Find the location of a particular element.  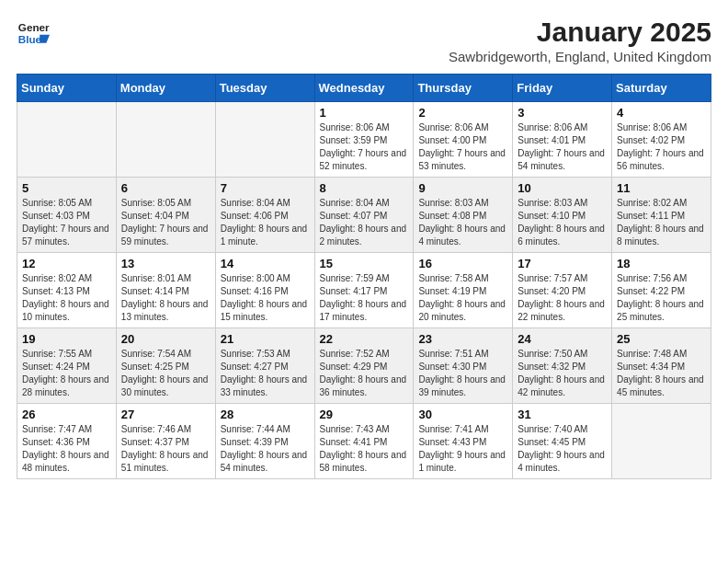

calendar-day-cell: 27Sunrise: 7:46 AMSunset: 4:37 PMDayligh… is located at coordinates (165, 442).